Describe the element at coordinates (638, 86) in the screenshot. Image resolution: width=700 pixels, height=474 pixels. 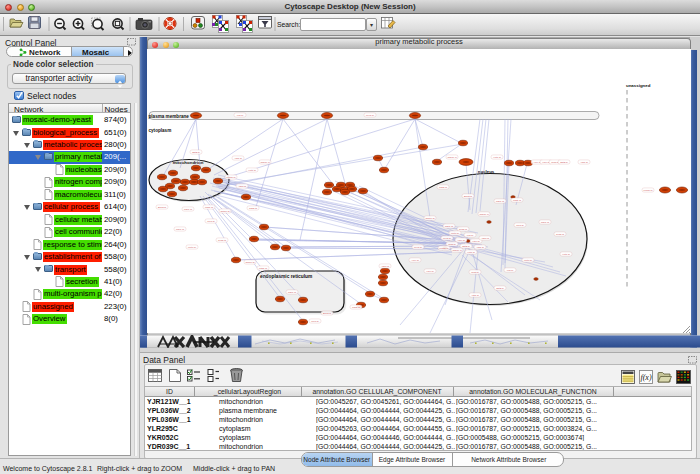
I see `svg-text: unassigned` at that location.